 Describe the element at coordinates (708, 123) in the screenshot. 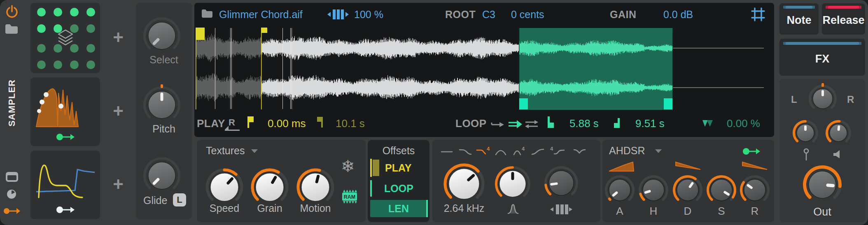

I see `loop-crossfade-icon` at that location.